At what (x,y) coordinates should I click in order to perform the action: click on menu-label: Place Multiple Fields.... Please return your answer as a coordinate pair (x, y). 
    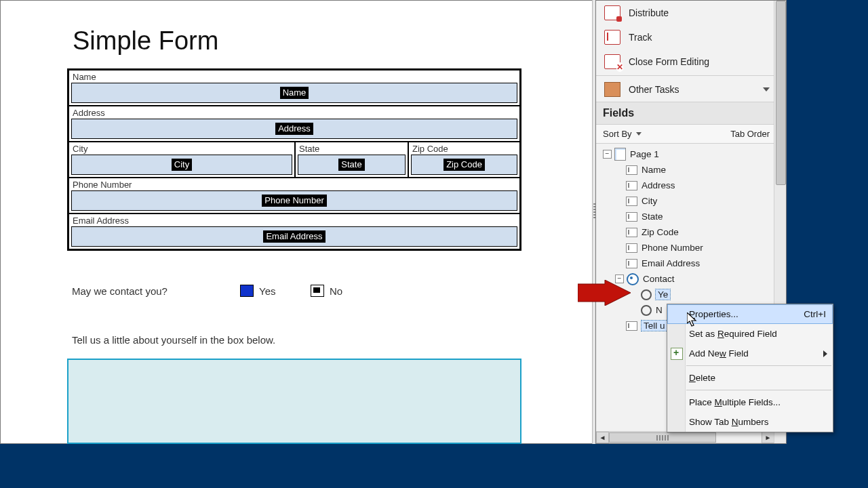
    Looking at the image, I should click on (735, 403).